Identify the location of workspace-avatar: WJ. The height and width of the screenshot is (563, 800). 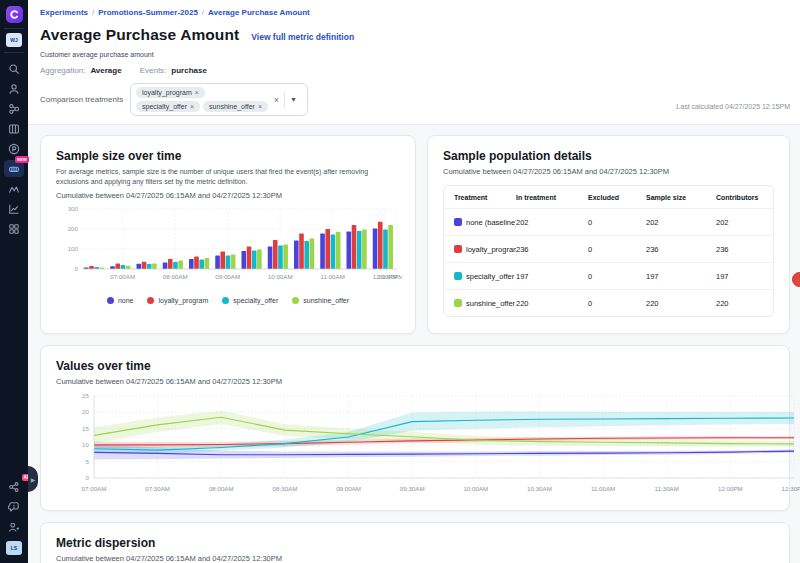
(14, 40).